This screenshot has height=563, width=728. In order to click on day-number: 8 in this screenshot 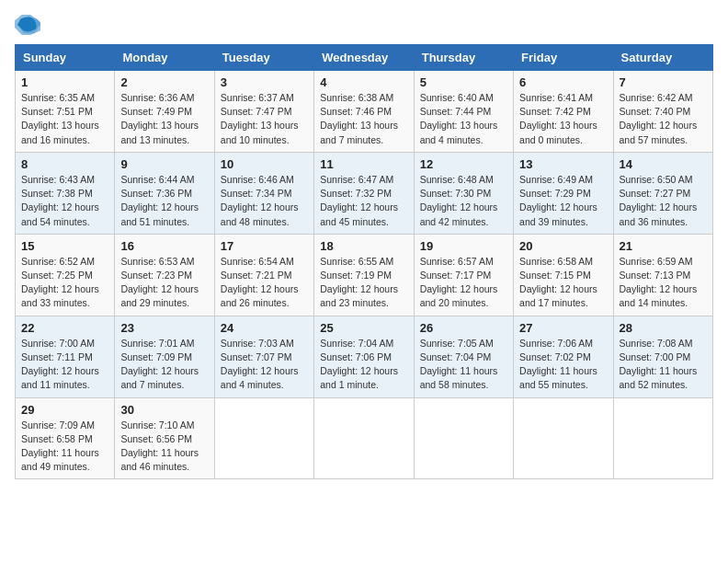, I will do `click(64, 164)`.